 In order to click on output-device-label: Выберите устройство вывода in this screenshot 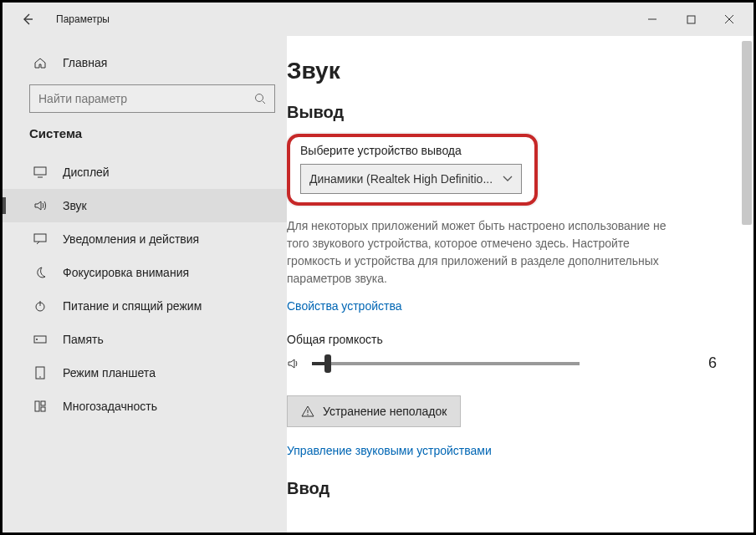, I will do `click(412, 150)`.